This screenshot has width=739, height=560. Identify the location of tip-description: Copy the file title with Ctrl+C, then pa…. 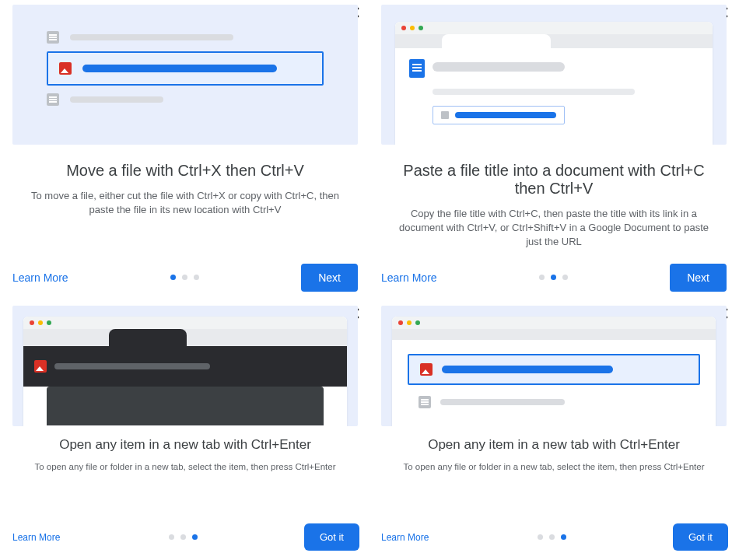
(554, 229).